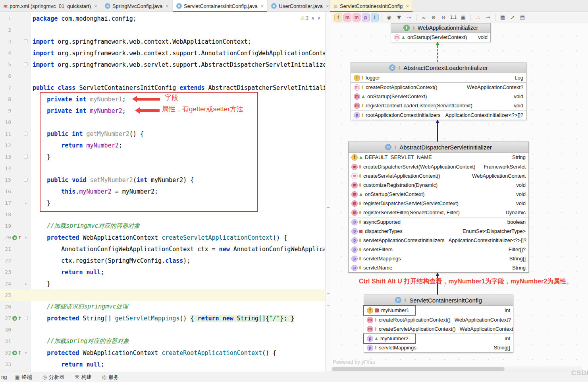 This screenshot has width=588, height=382. What do you see at coordinates (180, 249) in the screenshot?
I see `code-text: AnnotationConfigWebApplicationContext ct…` at bounding box center [180, 249].